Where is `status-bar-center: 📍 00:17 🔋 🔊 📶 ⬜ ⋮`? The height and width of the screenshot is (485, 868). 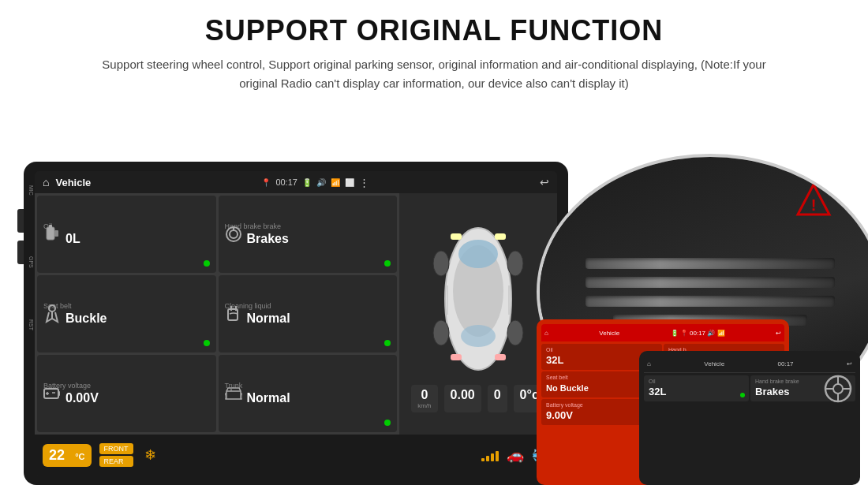
status-bar-center: 📍 00:17 🔋 🔊 📶 ⬜ ⋮ is located at coordinates (316, 183).